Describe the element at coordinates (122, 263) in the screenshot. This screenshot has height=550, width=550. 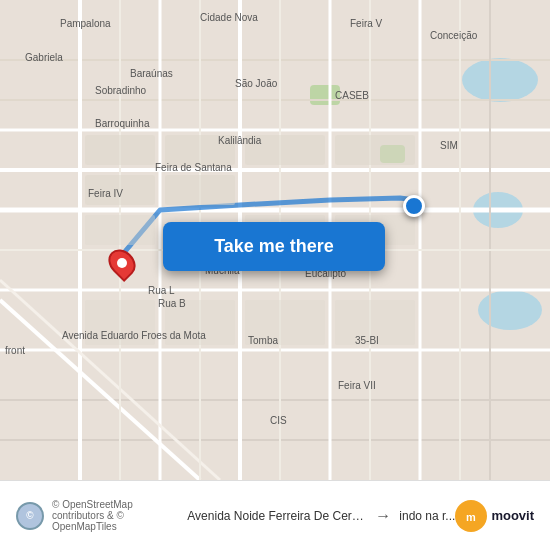
I see `origin-marker` at that location.